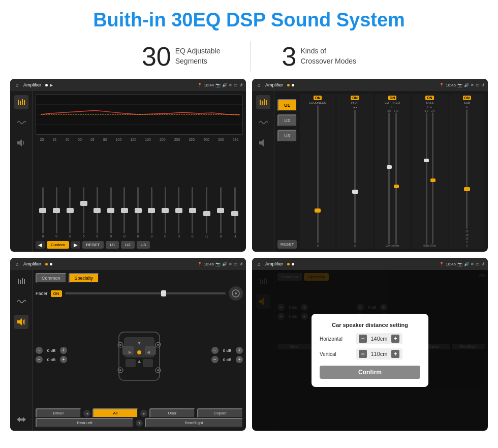 Image resolution: width=498 pixels, height=448 pixels. What do you see at coordinates (115, 413) in the screenshot?
I see `btn-all3: All` at bounding box center [115, 413].